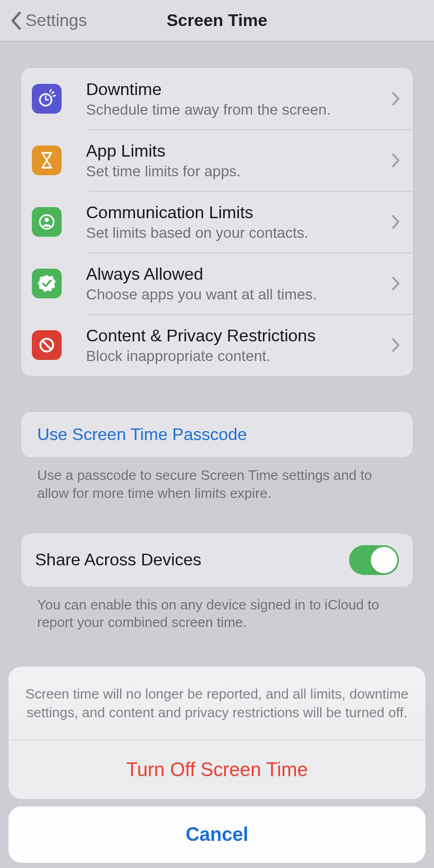  I want to click on back-button: Settings, so click(49, 20).